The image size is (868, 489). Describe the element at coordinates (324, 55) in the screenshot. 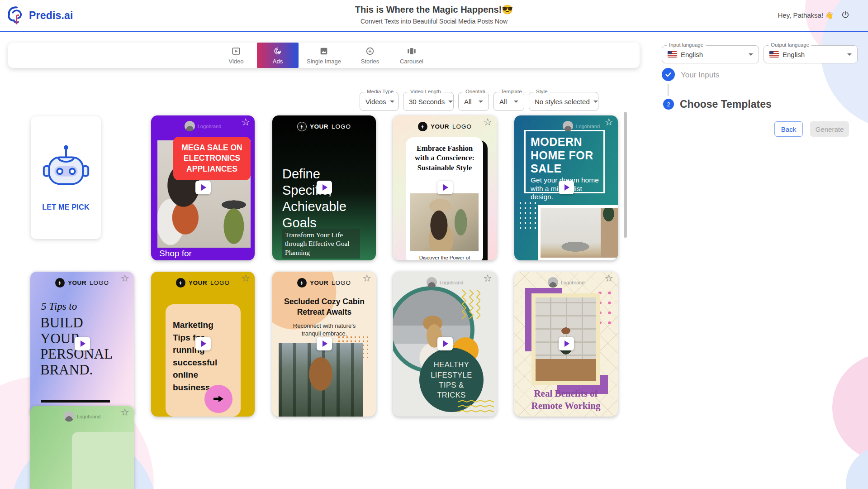

I see `post-type-tabbar: Video Ads Single Image Stories` at that location.